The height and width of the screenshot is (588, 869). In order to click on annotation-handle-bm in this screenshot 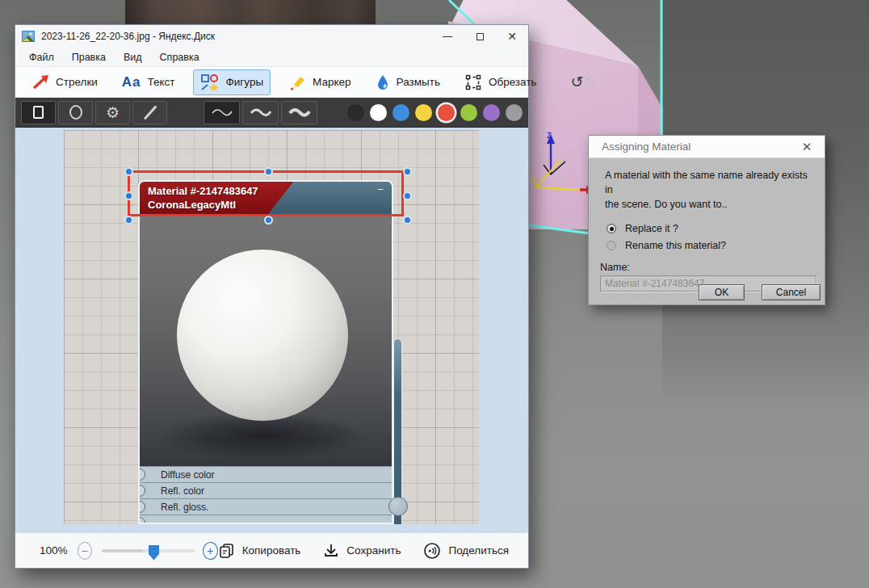, I will do `click(268, 220)`.